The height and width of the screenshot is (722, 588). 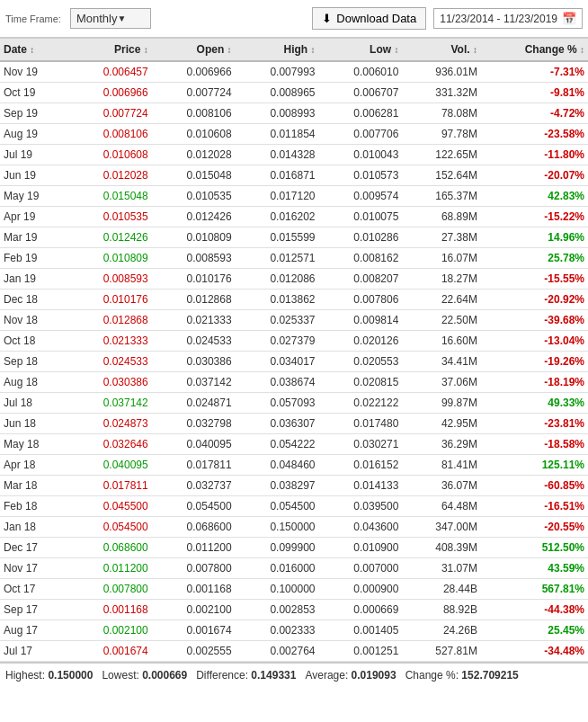 I want to click on cell-high: 0.027379, so click(x=277, y=342).